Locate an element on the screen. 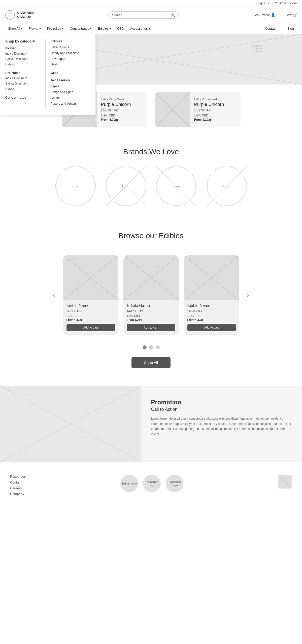 The image size is (302, 644). nav-item-shop-all: Shop All ▾ is located at coordinates (15, 29).